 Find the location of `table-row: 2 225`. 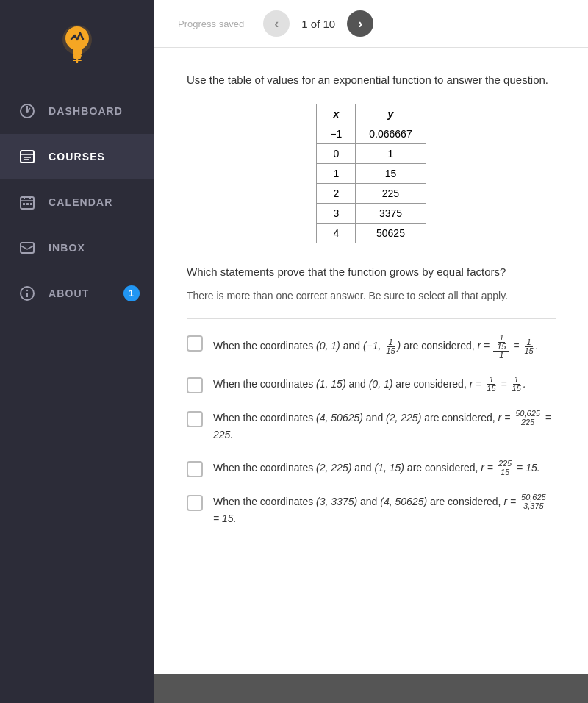

table-row: 2 225 is located at coordinates (371, 194).